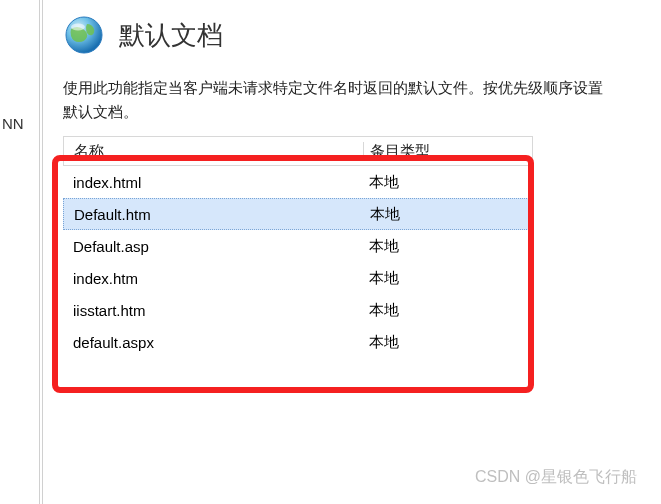  Describe the element at coordinates (84, 35) in the screenshot. I see `globe-icon` at that location.